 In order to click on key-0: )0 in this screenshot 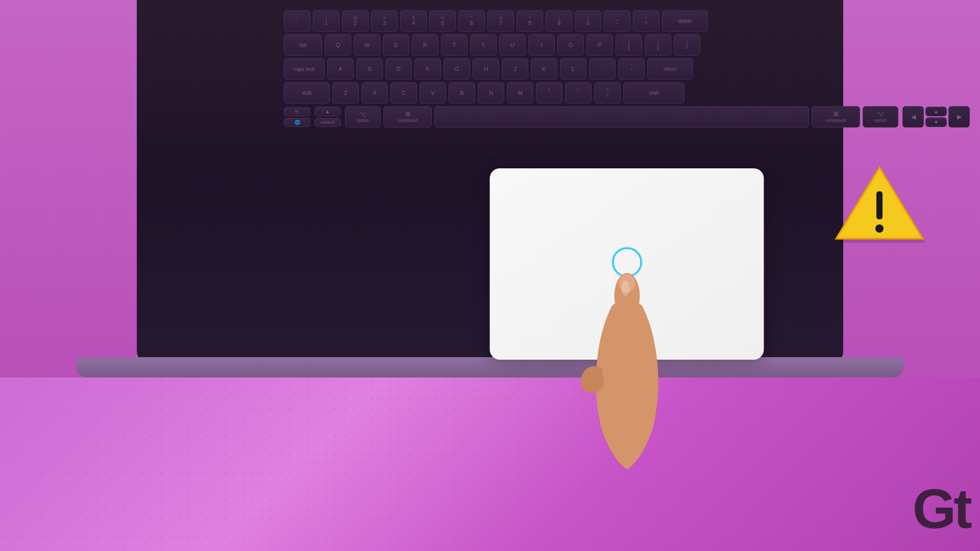, I will do `click(588, 21)`.